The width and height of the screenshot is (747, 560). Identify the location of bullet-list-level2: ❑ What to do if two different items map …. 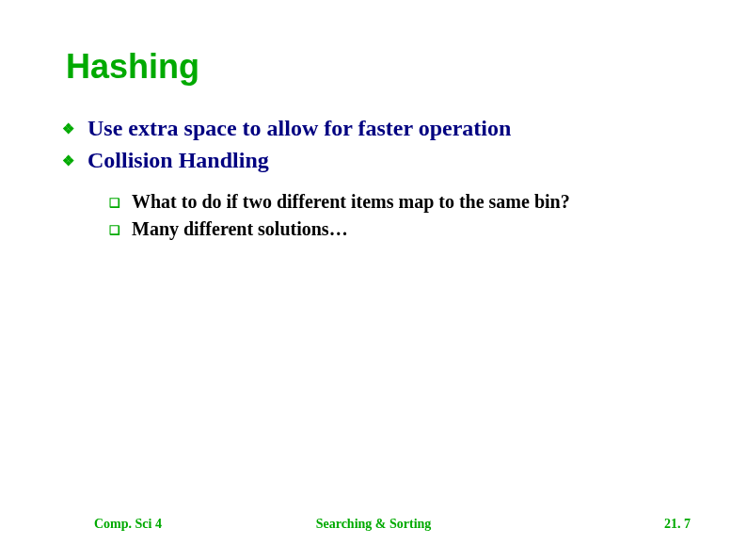
(400, 216).